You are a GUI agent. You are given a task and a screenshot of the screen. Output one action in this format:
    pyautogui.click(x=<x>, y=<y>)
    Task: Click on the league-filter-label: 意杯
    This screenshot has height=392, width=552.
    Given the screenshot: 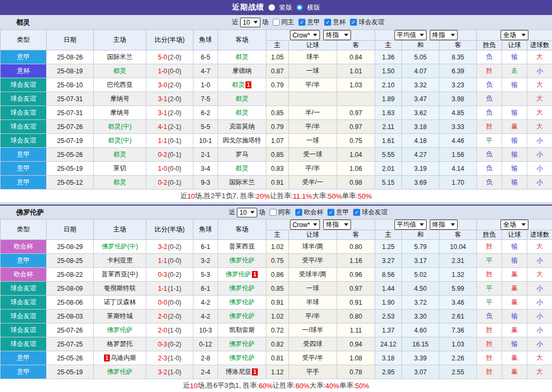 What is the action you would take?
    pyautogui.click(x=339, y=22)
    